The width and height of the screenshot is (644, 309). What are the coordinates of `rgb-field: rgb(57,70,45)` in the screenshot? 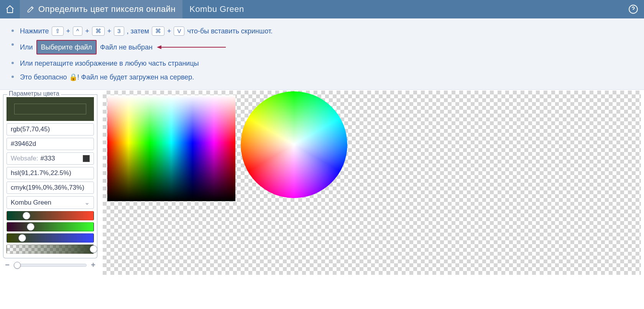 It's located at (50, 129).